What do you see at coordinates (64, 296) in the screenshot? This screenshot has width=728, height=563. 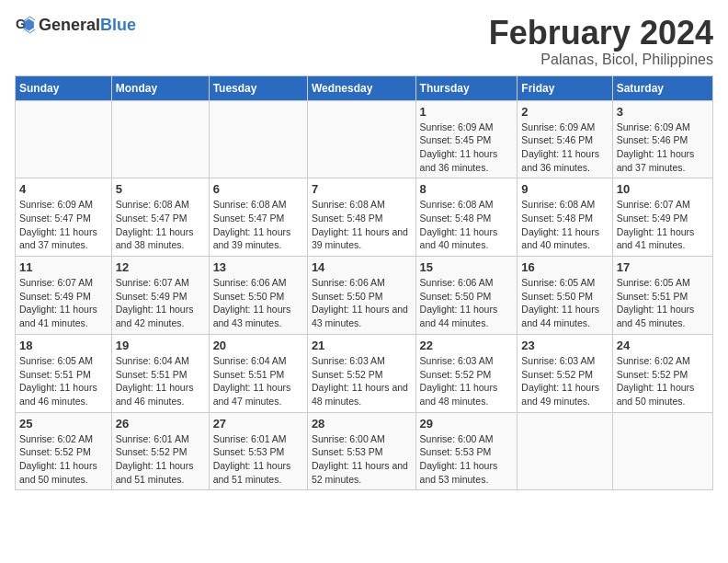 I see `calendar-cell: 11Sunrise: 6:07 AMSunset: 5:49 PMDayligh…` at bounding box center [64, 296].